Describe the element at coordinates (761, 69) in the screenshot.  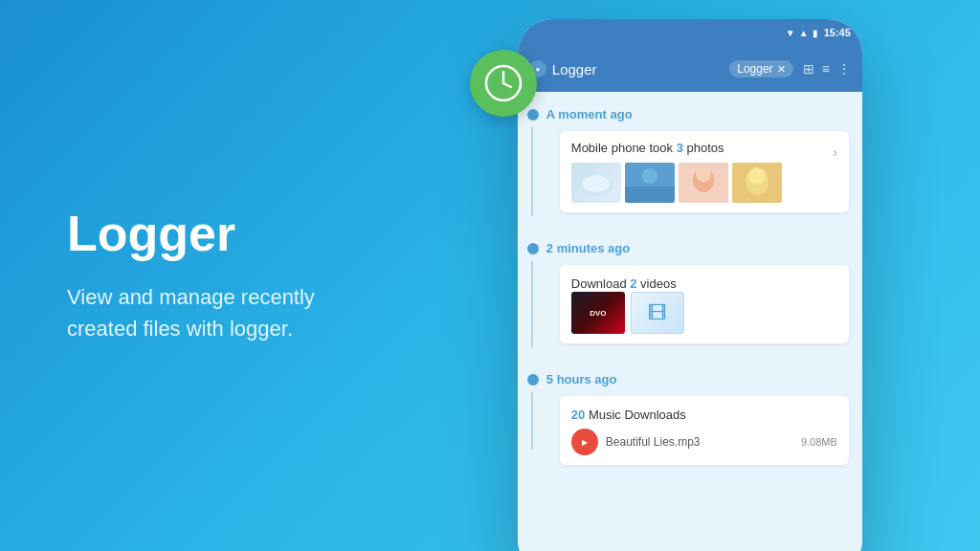
I see `close-chip: Logger ✕` at that location.